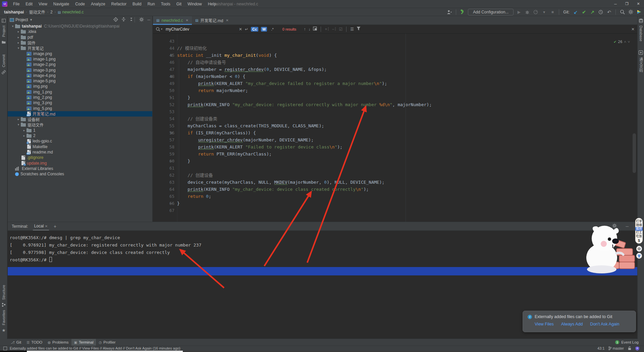  Describe the element at coordinates (107, 343) in the screenshot. I see `toolwindow-button-profiler: ◷Profiler` at that location.